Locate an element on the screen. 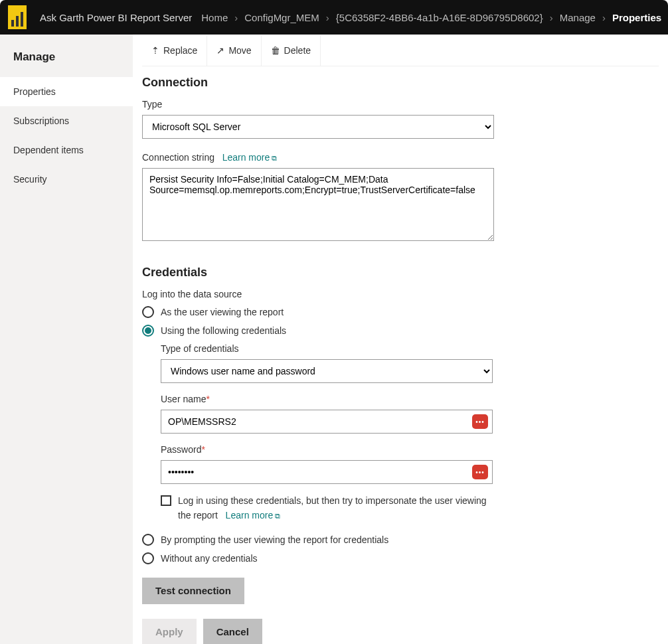 The width and height of the screenshot is (668, 644). conn-string-textarea: Persist Security Info=False;Initial Cata… is located at coordinates (318, 204).